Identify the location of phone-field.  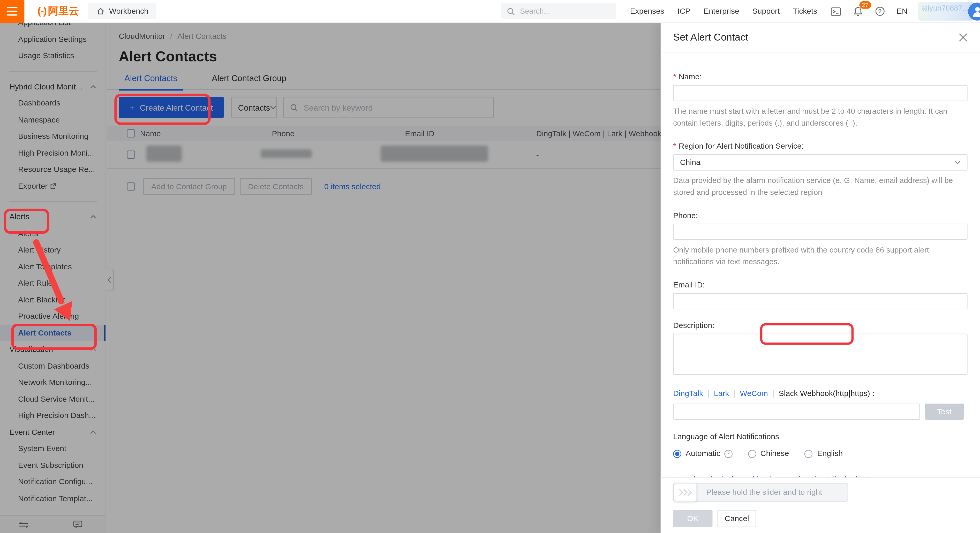
(820, 232).